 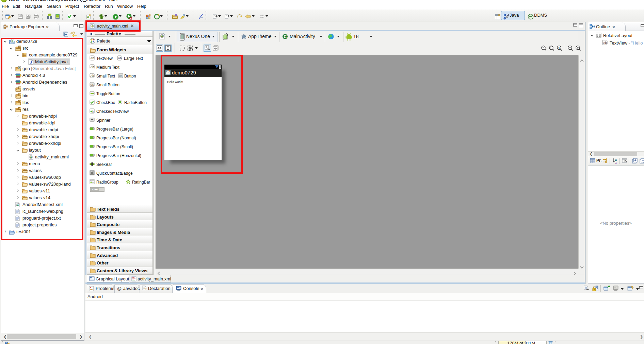 What do you see at coordinates (508, 15) in the screenshot?
I see `svg-text: J` at bounding box center [508, 15].